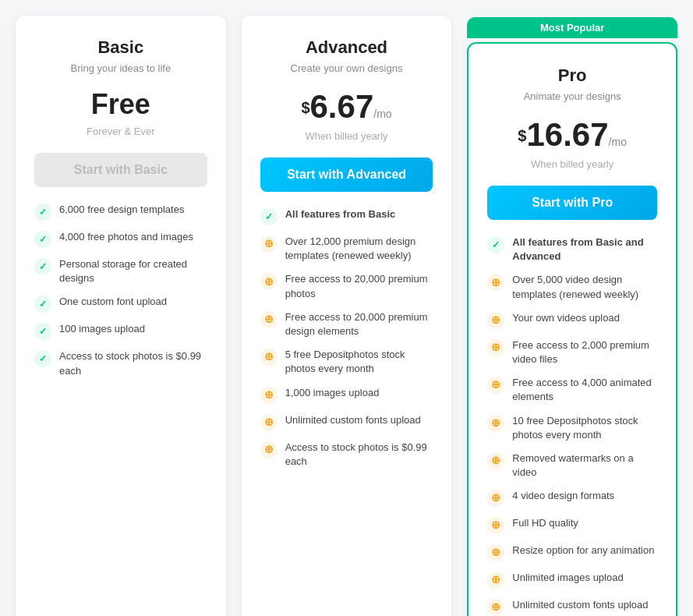  I want to click on basic-plan-tagline: Bring your ideas to life, so click(121, 69).